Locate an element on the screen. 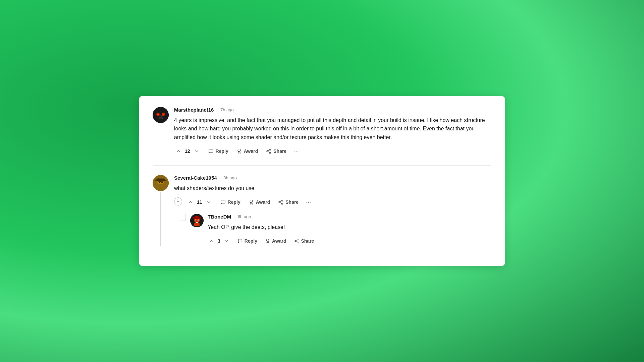  comment-1: Marstheplanet16 · 7h ago 4 years is impr… is located at coordinates (322, 131).